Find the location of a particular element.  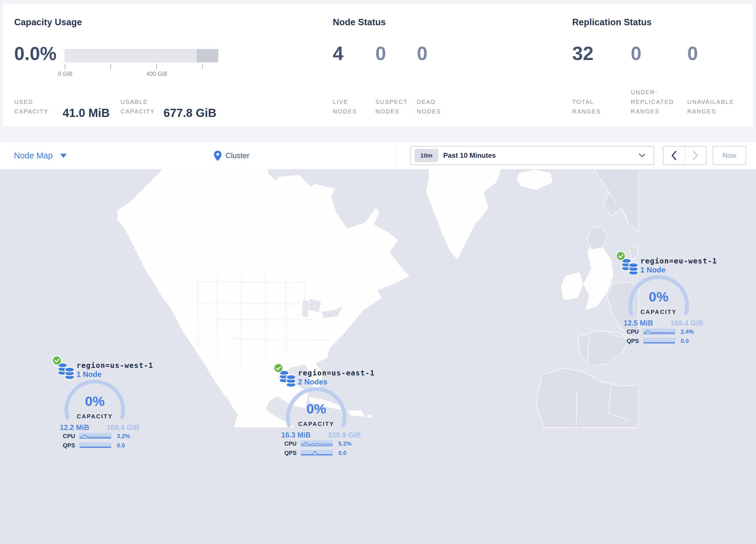

dead-nodes-label: DEAD NODES is located at coordinates (431, 107).